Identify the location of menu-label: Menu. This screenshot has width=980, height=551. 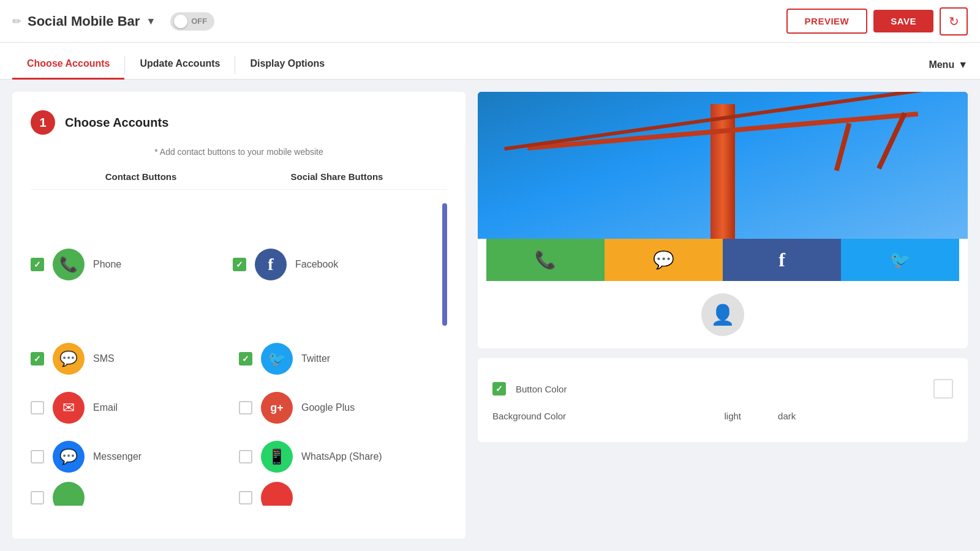
(941, 65).